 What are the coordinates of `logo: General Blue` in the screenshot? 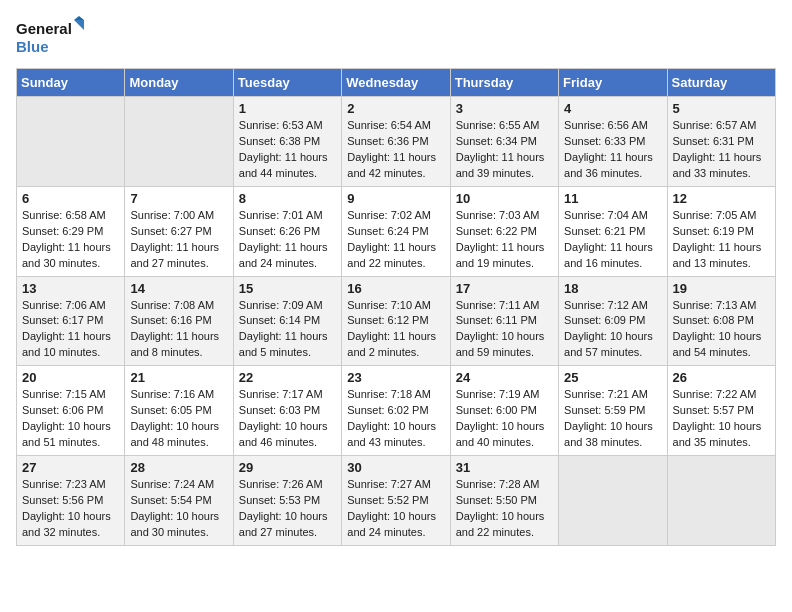 It's located at (51, 38).